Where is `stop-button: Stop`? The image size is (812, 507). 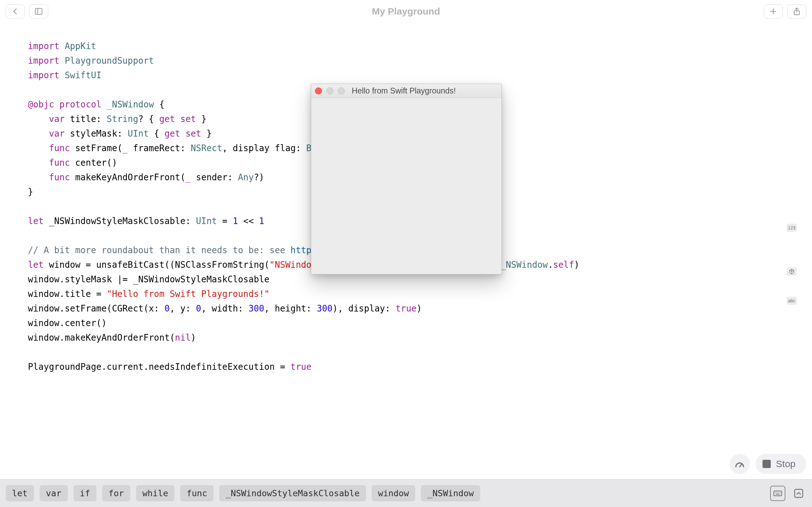 stop-button: Stop is located at coordinates (781, 464).